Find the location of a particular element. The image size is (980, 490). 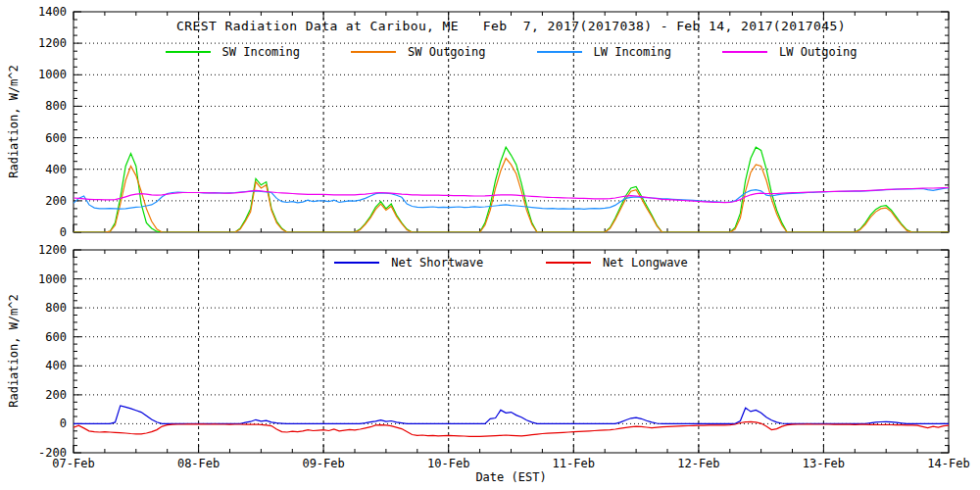

legend-label: SW Outgoing is located at coordinates (447, 52).